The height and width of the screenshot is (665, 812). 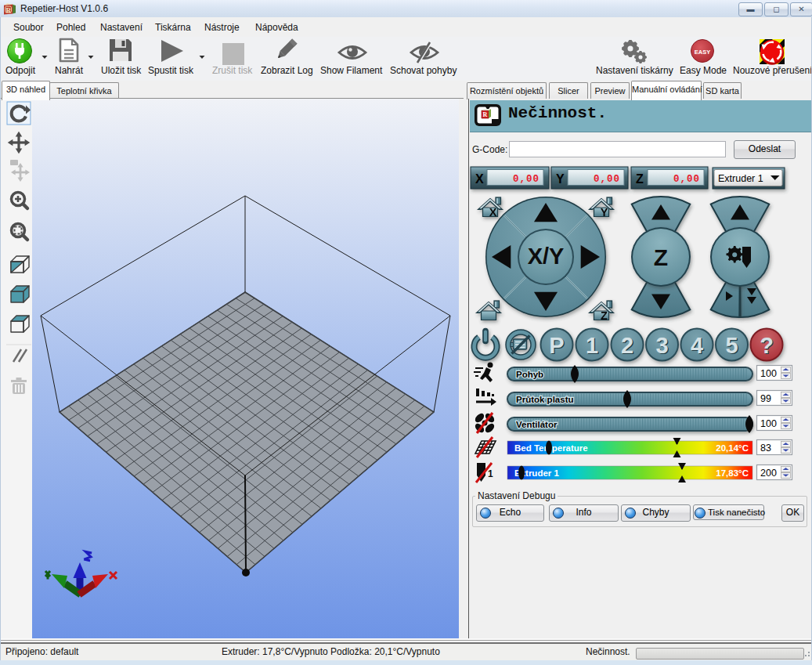 What do you see at coordinates (662, 345) in the screenshot?
I see `svg-text: 3` at bounding box center [662, 345].